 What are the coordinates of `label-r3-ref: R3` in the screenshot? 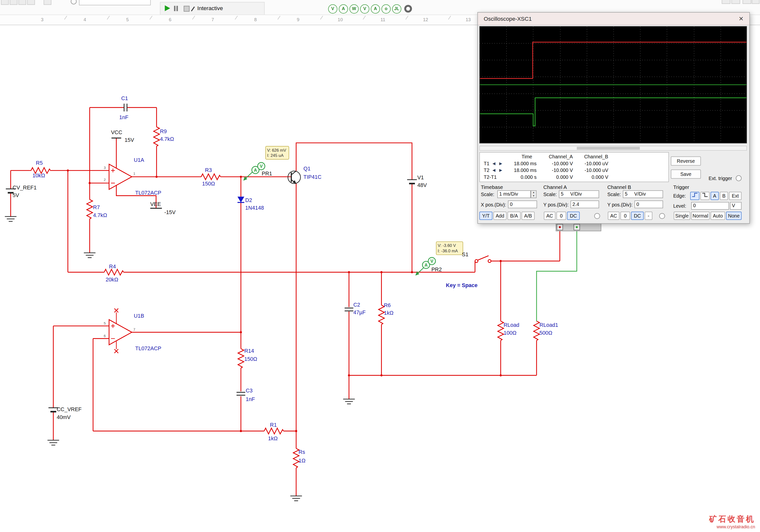 It's located at (209, 170).